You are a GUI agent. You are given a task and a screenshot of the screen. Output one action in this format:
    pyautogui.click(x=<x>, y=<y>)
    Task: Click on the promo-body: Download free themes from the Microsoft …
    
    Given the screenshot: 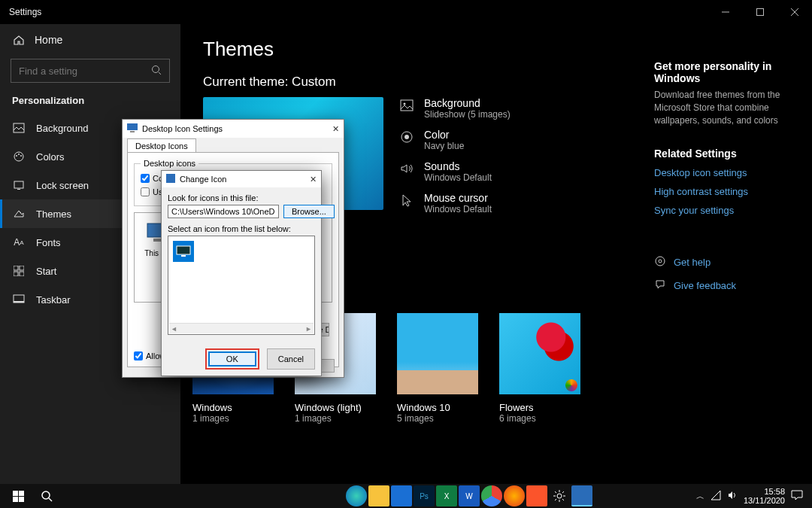 What is the action you would take?
    pyautogui.click(x=722, y=108)
    